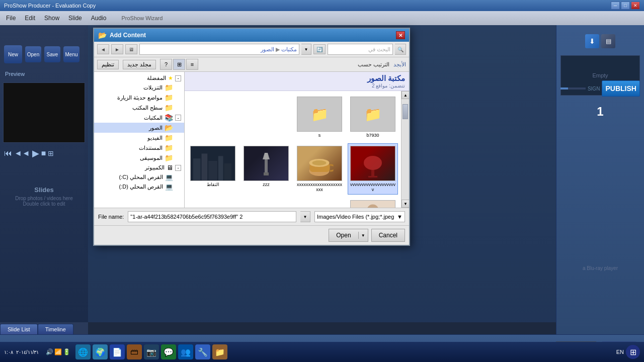 The width and height of the screenshot is (644, 362). What do you see at coordinates (625, 6) in the screenshot?
I see `maximize-button: □` at bounding box center [625, 6].